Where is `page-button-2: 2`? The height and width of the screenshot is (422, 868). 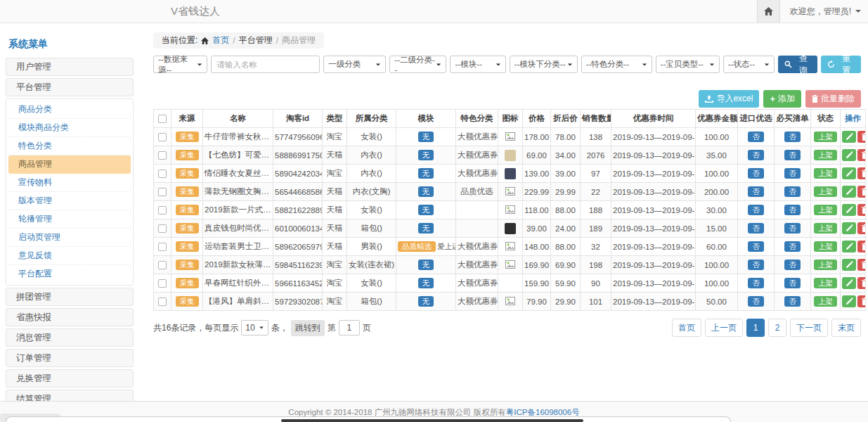 page-button-2: 2 is located at coordinates (777, 328).